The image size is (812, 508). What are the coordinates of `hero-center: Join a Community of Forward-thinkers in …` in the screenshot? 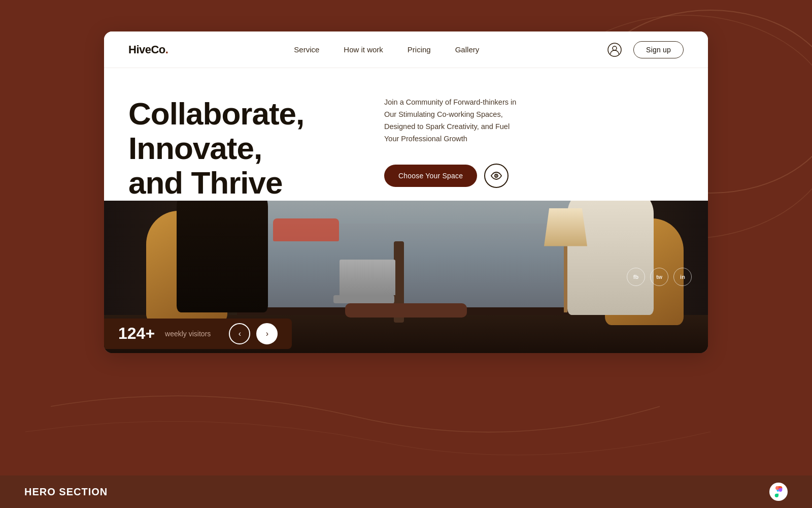 It's located at (454, 134).